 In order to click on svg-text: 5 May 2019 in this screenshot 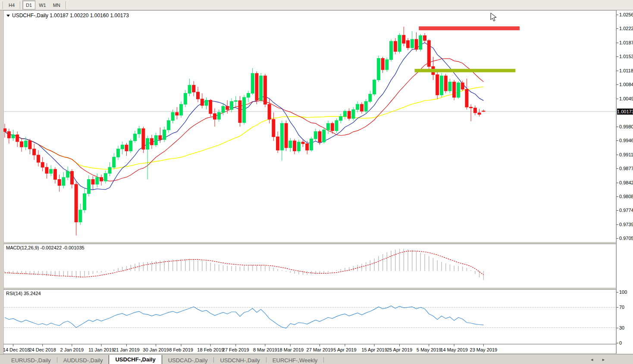, I will do `click(429, 350)`.